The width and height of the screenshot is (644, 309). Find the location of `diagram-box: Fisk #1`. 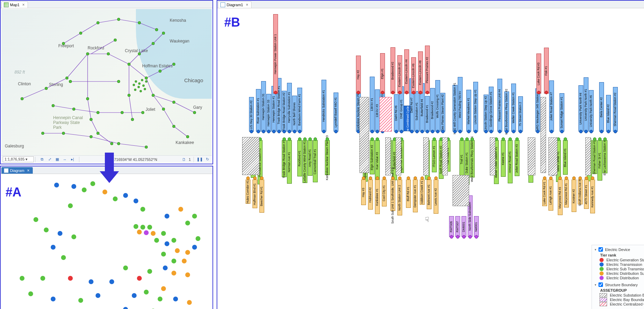

diagram-box: Fisk #1 is located at coordinates (546, 70).